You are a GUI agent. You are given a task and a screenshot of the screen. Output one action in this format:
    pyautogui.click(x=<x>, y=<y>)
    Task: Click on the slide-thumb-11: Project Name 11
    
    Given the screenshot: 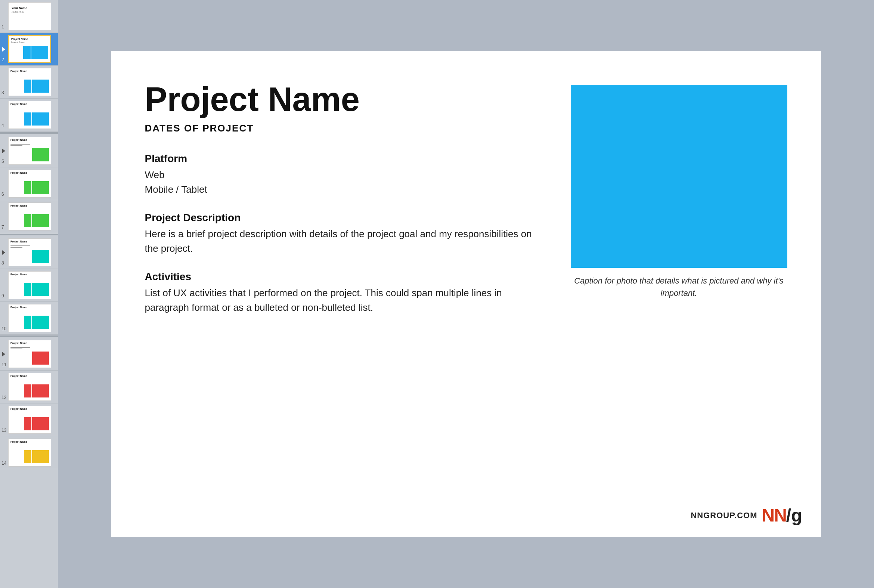 What is the action you would take?
    pyautogui.click(x=29, y=354)
    